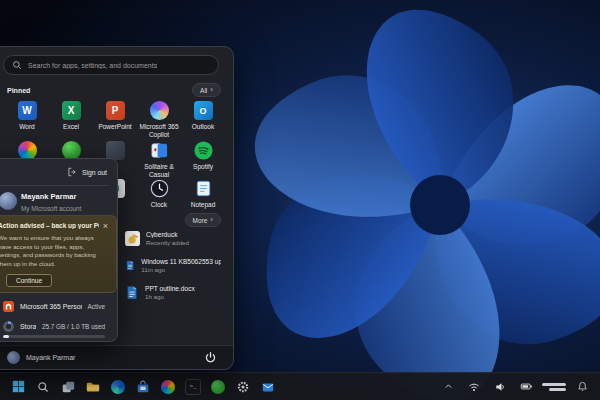 The height and width of the screenshot is (400, 600). Describe the element at coordinates (181, 270) in the screenshot. I see `recommended-subtitle: 11m ago` at that location.